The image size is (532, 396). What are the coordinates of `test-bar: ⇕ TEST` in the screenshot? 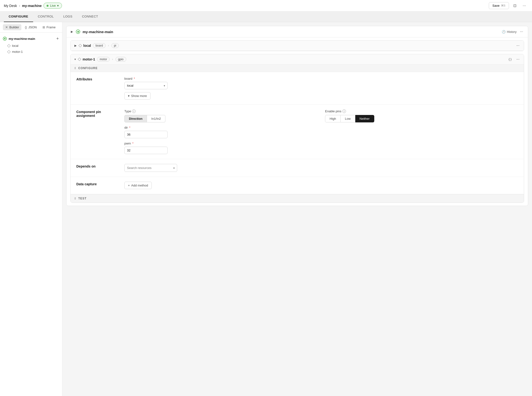 It's located at (297, 198).